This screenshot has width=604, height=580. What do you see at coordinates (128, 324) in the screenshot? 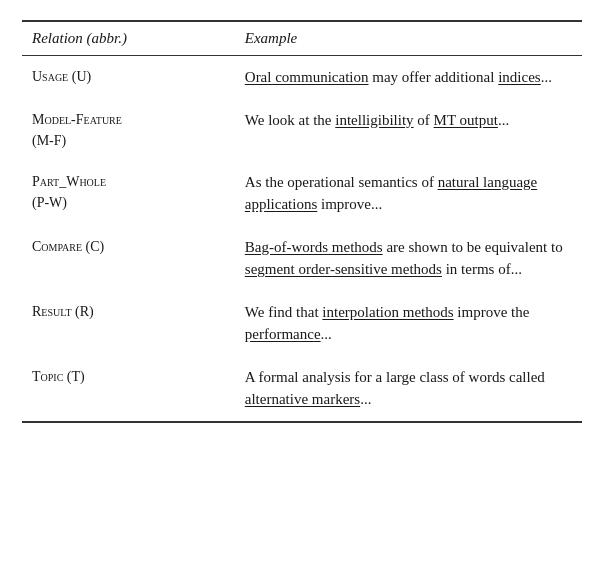
I see `relation-cell-result: Result (R)` at bounding box center [128, 324].